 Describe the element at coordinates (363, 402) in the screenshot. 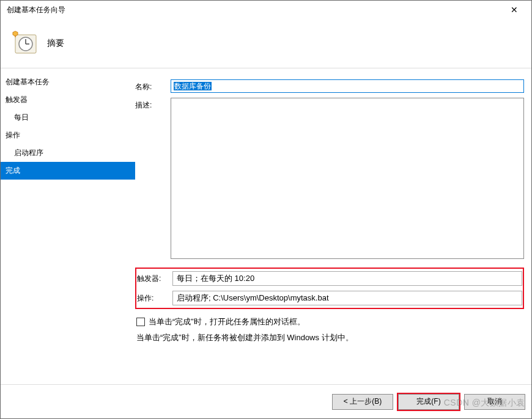

I see `back-button: < 上一步(B)` at that location.